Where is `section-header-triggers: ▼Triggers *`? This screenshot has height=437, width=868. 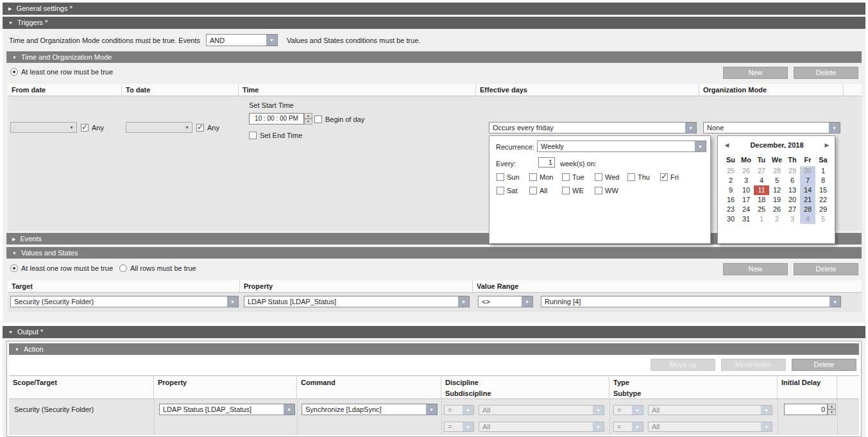 section-header-triggers: ▼Triggers * is located at coordinates (434, 23).